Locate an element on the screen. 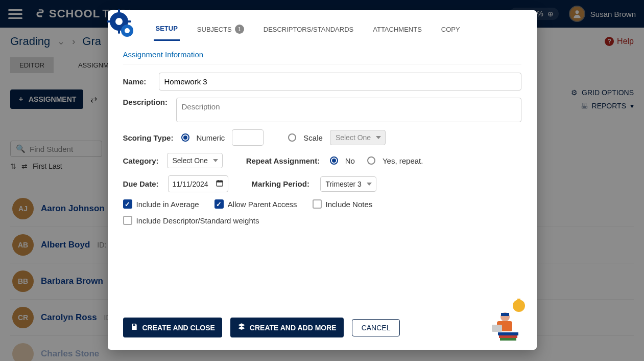  checkbox-include-average is located at coordinates (128, 204).